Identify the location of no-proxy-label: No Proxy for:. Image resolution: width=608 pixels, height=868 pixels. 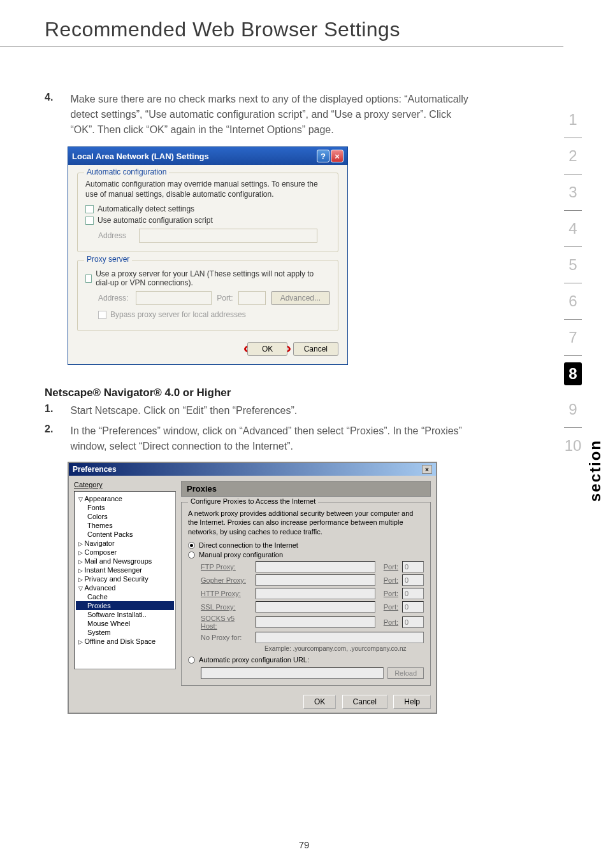
(226, 637).